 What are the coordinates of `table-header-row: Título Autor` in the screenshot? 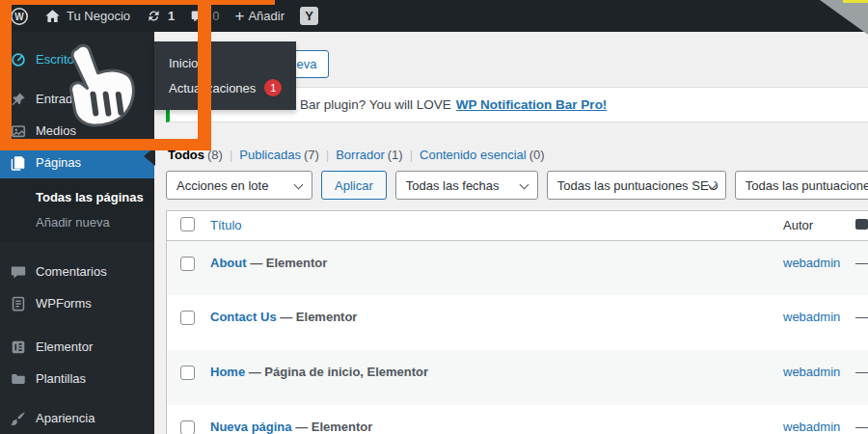 It's located at (517, 226).